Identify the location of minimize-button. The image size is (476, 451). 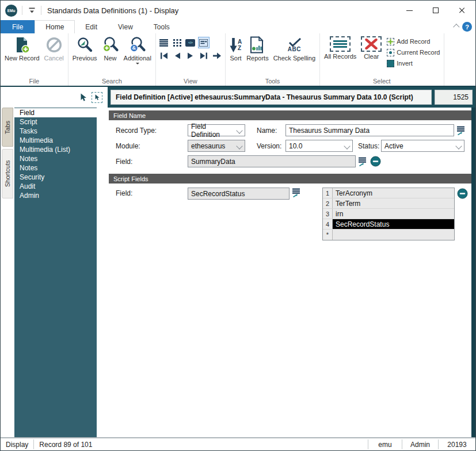
(409, 10).